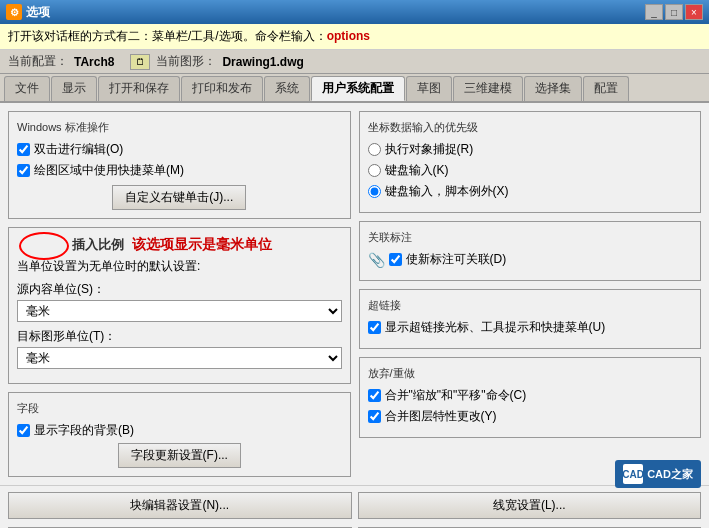 The width and height of the screenshot is (709, 528). Describe the element at coordinates (180, 128) in the screenshot. I see `windows-section-title: Windows 标准操作` at that location.